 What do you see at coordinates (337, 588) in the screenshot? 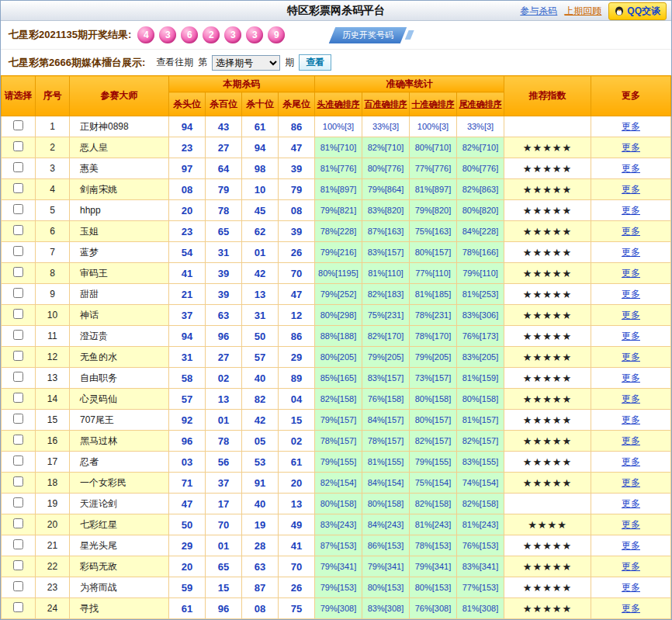
I see `table-row: 23 为将而战 59 15 87 26 79%[153] 80%[153] 80…` at bounding box center [337, 588].